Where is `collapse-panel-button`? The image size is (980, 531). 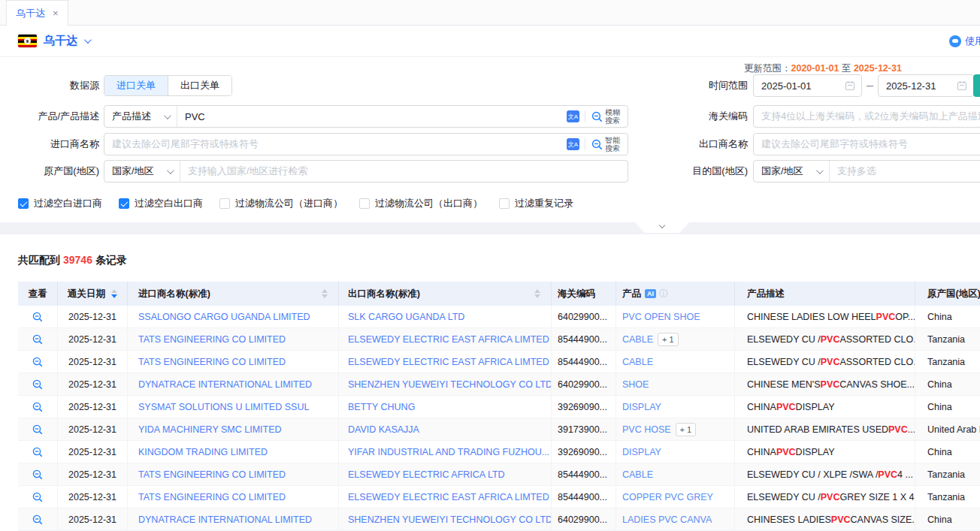
collapse-panel-button is located at coordinates (662, 228).